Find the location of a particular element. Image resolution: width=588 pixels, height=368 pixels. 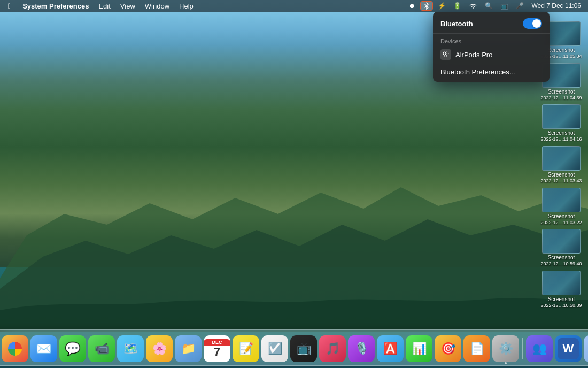

battery-charging-icon: ⚡ is located at coordinates (442, 6).